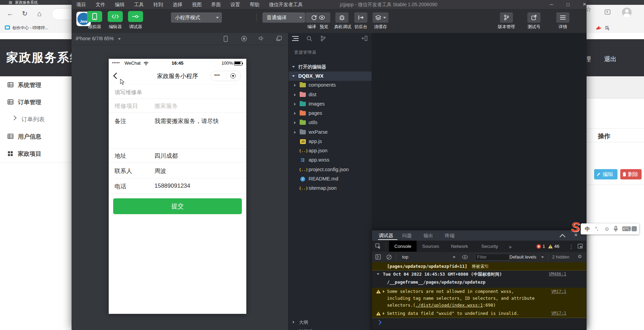 The height and width of the screenshot is (330, 644). Describe the element at coordinates (30, 28) in the screenshot. I see `bookmark-item: 创作中心 - 哔哩哔...` at that location.